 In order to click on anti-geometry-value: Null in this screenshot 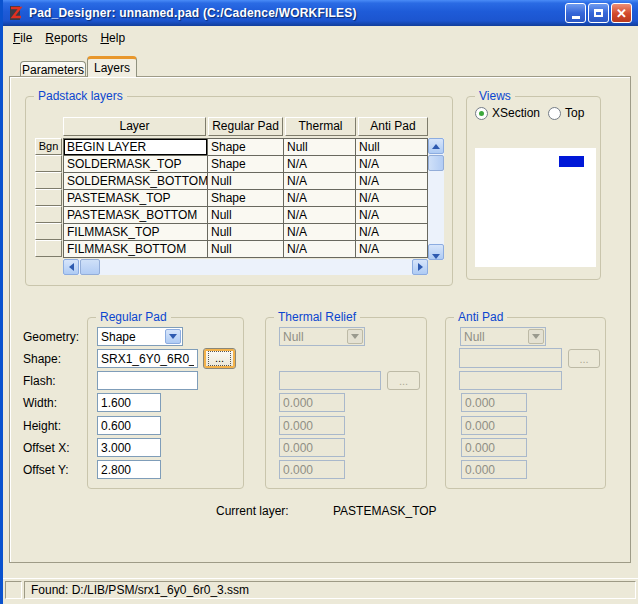, I will do `click(474, 337)`.